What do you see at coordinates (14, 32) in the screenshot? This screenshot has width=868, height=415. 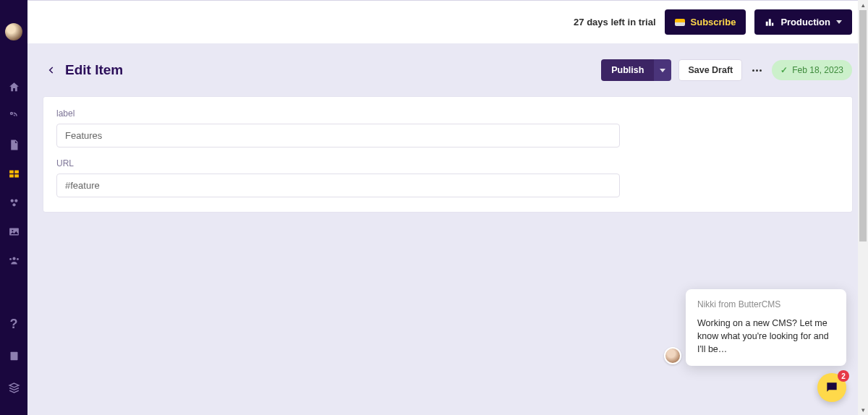 I see `user-avatar` at bounding box center [14, 32].